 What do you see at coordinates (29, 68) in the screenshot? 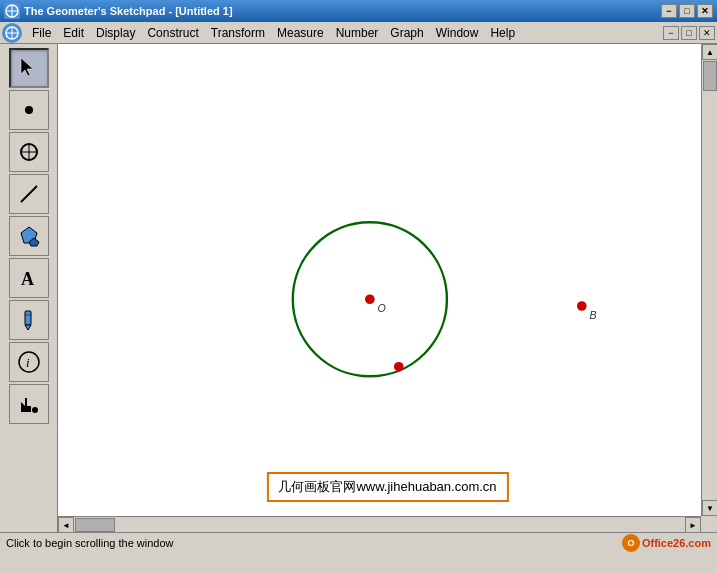
I see `select-tool` at bounding box center [29, 68].